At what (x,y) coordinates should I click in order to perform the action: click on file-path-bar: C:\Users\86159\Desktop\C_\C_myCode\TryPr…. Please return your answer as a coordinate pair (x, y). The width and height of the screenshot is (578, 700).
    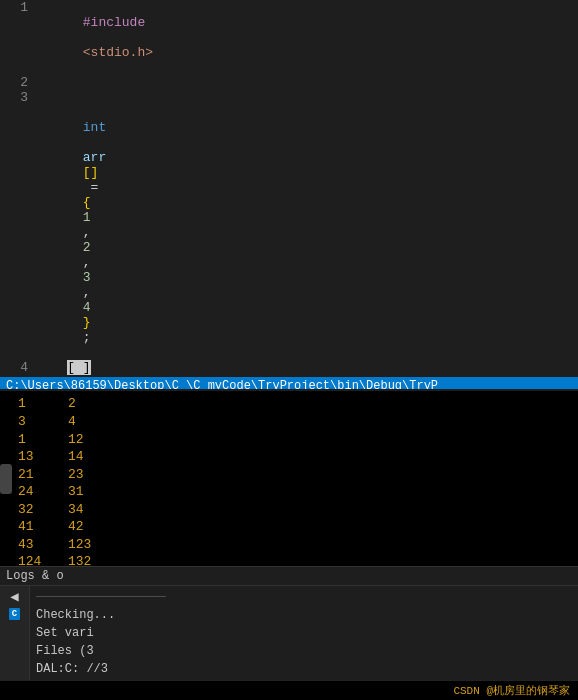
    Looking at the image, I should click on (289, 383).